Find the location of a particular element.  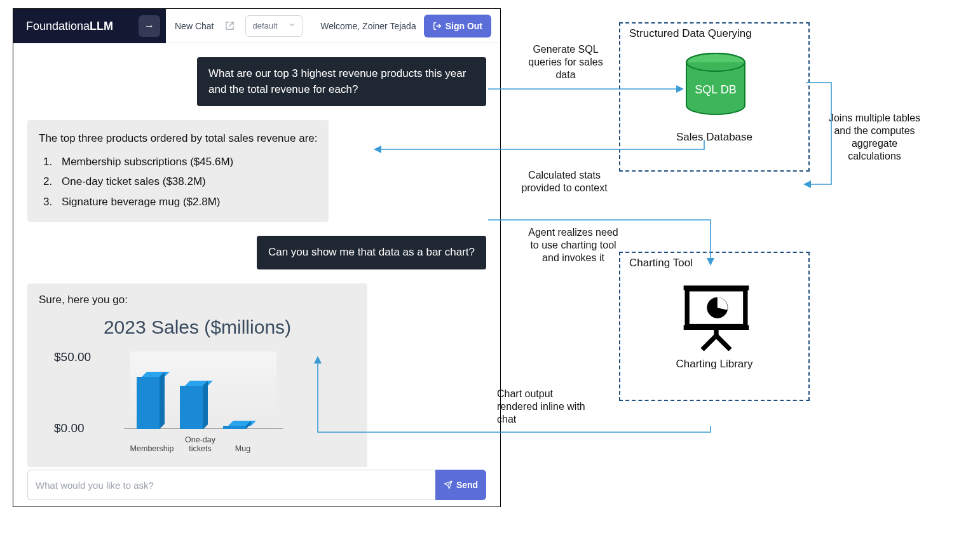

user-message: Can you show me that data as a bar chart… is located at coordinates (371, 253).